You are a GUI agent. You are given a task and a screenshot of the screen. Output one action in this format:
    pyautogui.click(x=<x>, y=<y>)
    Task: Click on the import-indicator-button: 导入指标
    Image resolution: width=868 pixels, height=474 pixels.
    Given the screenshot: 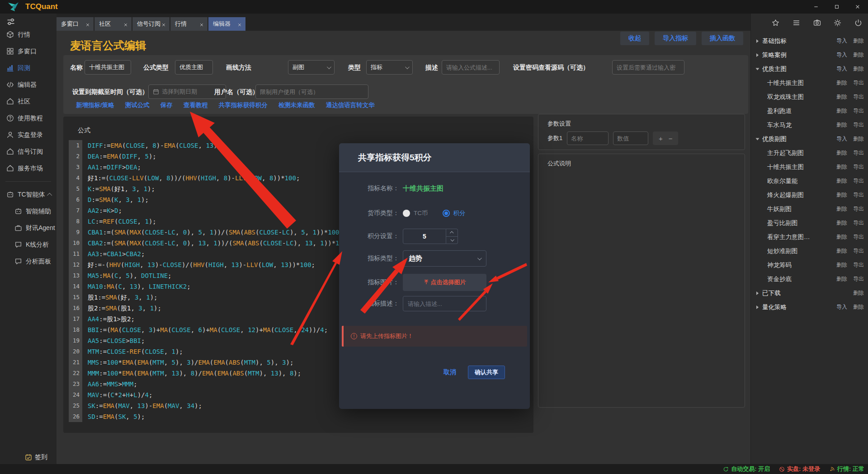 What is the action you would take?
    pyautogui.click(x=675, y=38)
    